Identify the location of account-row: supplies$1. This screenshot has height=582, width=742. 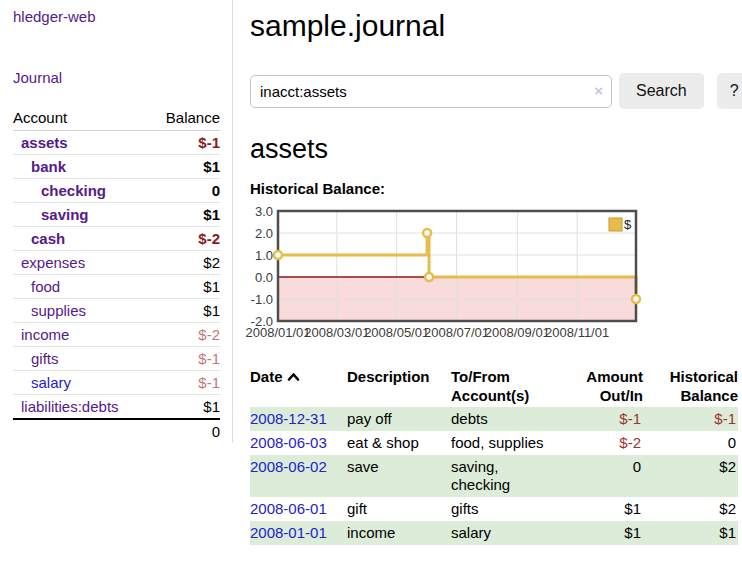
(116, 311).